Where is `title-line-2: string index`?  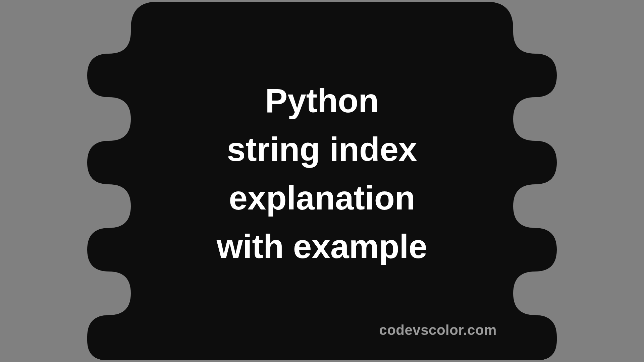
title-line-2: string index is located at coordinates (322, 149).